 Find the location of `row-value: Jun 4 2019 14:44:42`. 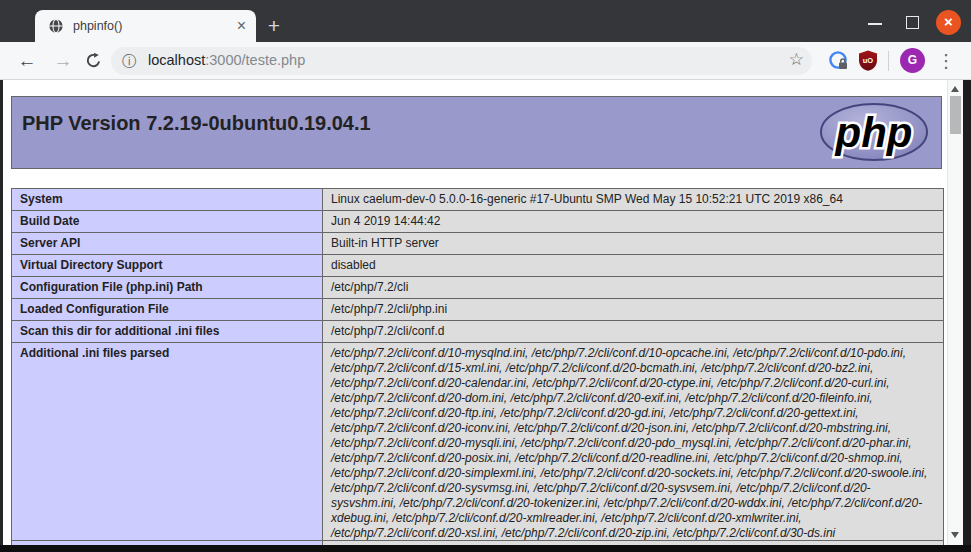

row-value: Jun 4 2019 14:44:42 is located at coordinates (634, 222).